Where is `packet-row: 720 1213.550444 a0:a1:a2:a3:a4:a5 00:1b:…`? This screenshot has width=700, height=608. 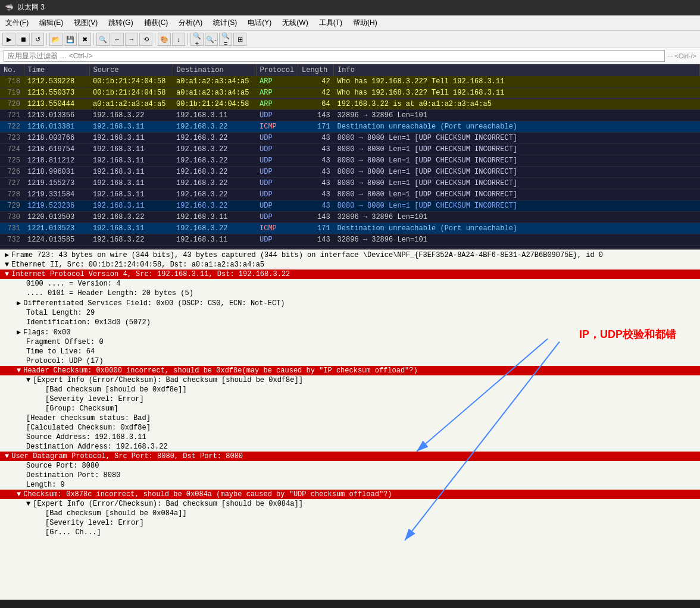
packet-row: 720 1213.550444 a0:a1:a2:a3:a4:a5 00:1b:… is located at coordinates (350, 105).